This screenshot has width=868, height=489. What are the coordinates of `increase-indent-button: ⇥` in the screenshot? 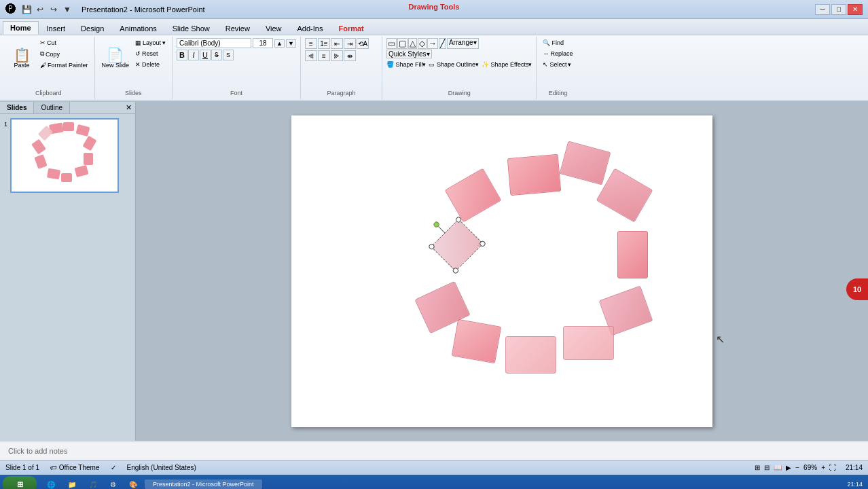 It's located at (350, 43).